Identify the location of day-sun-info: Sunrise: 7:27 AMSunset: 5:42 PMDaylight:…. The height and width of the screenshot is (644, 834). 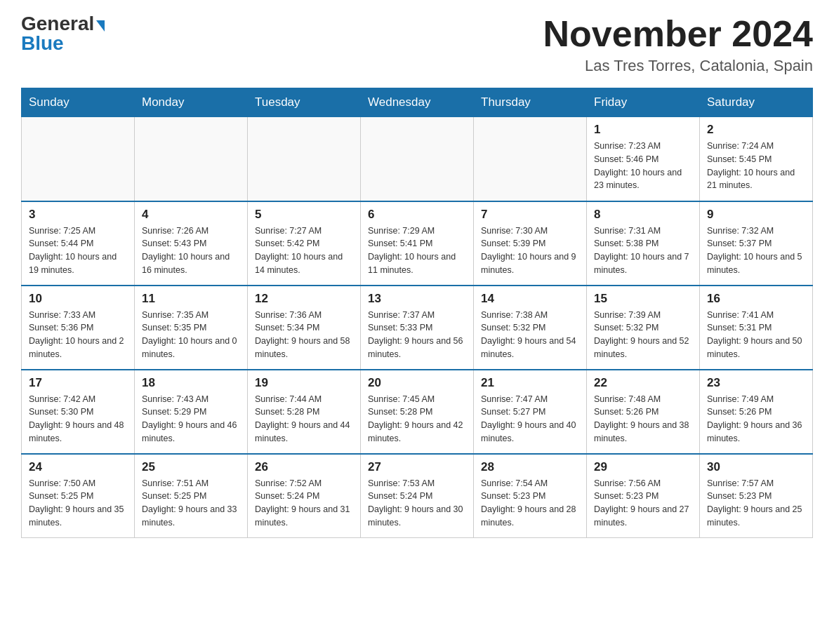
(299, 250).